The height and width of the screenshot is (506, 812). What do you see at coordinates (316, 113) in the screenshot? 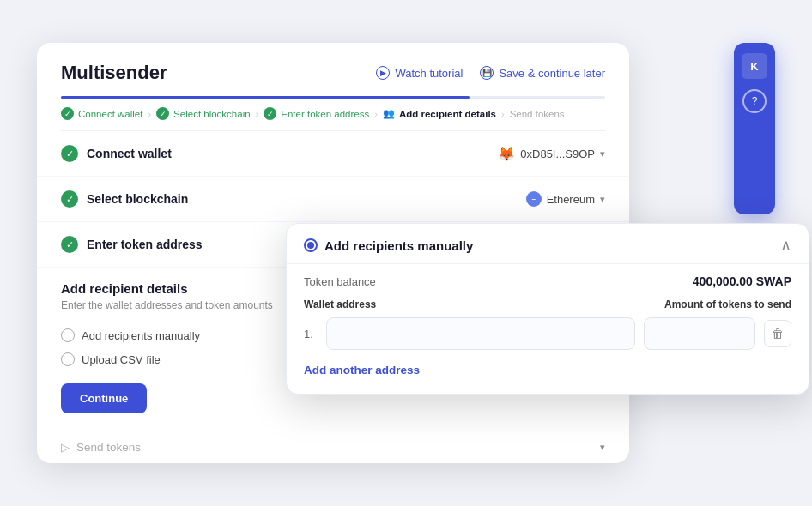
I see `step-enter-token: ✓ Enter token address` at bounding box center [316, 113].